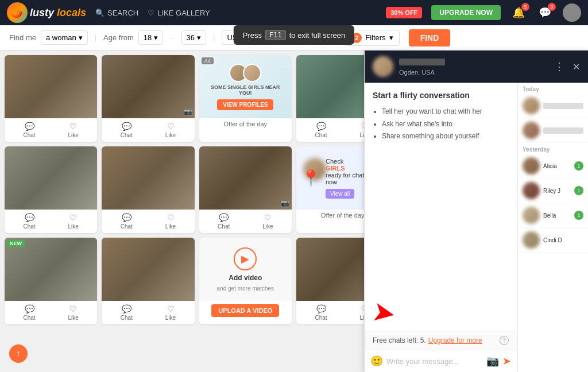 Image resolution: width=588 pixels, height=372 pixels. Describe the element at coordinates (466, 13) in the screenshot. I see `upgrade-button: UPGRADE NOW` at that location.